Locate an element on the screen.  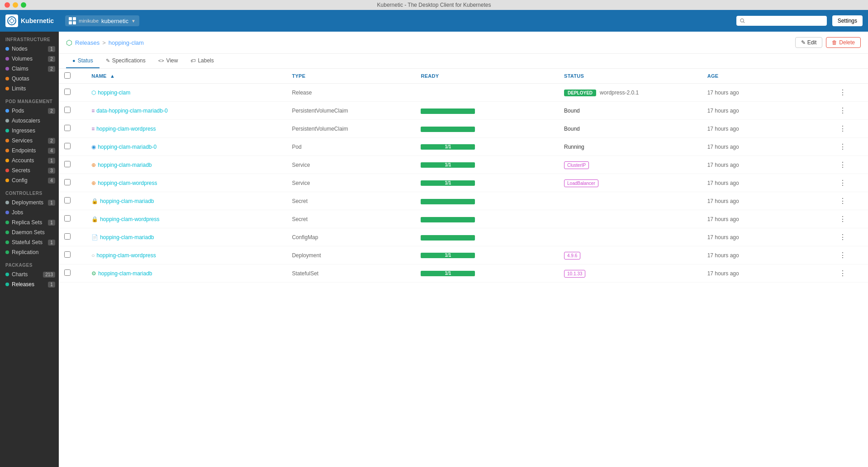
sidebar-item-autoscalers: Autoscalers is located at coordinates (29, 121).